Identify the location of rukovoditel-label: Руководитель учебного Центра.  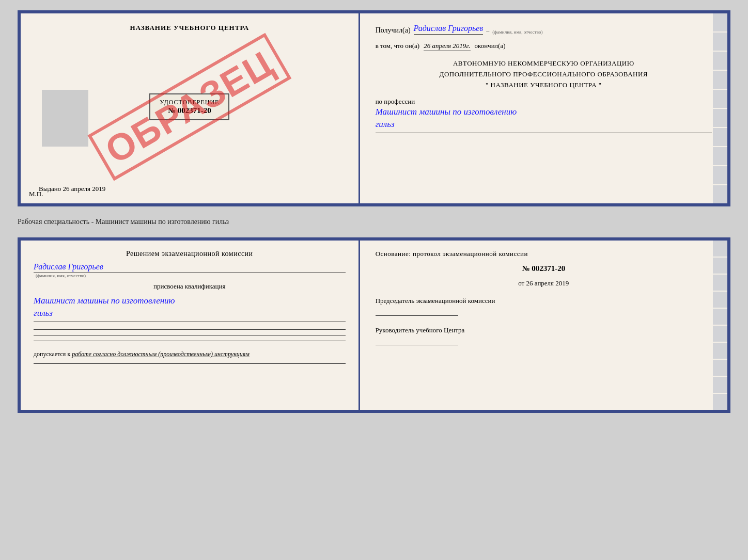
(543, 330).